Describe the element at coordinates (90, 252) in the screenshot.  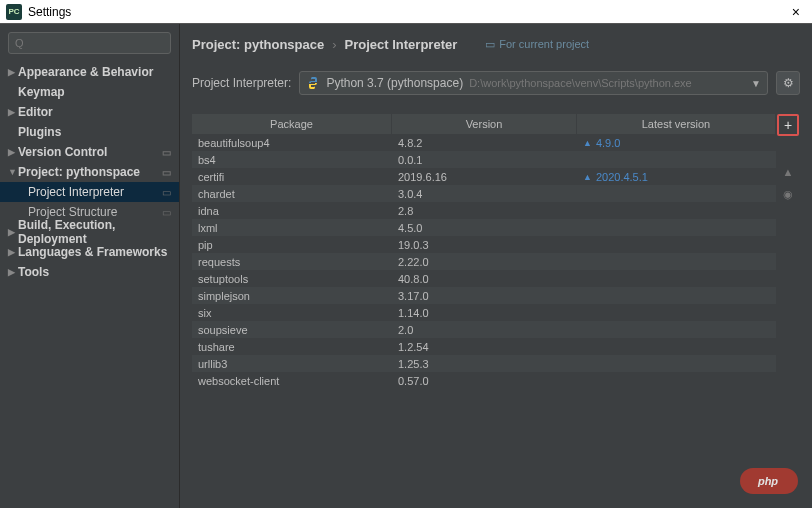
I see `sidebar-item-languages-frameworks: Languages & Frameworks` at that location.